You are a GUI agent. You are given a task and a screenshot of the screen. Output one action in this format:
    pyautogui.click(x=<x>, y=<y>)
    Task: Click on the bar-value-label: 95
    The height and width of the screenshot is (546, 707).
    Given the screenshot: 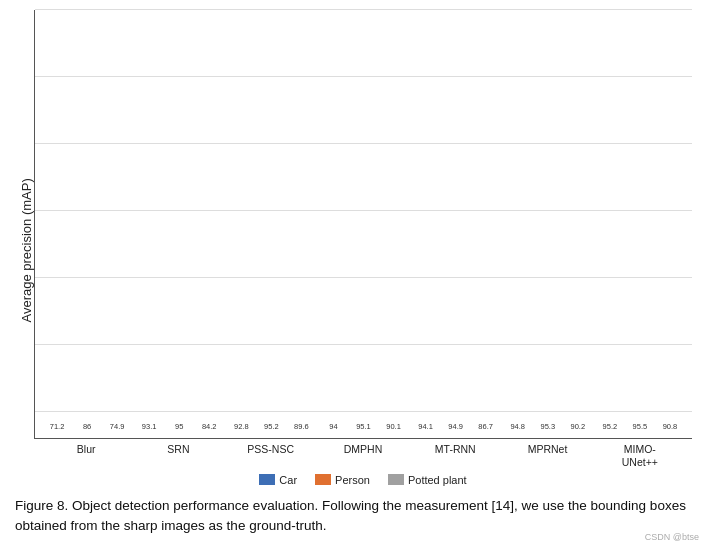 What is the action you would take?
    pyautogui.click(x=179, y=426)
    